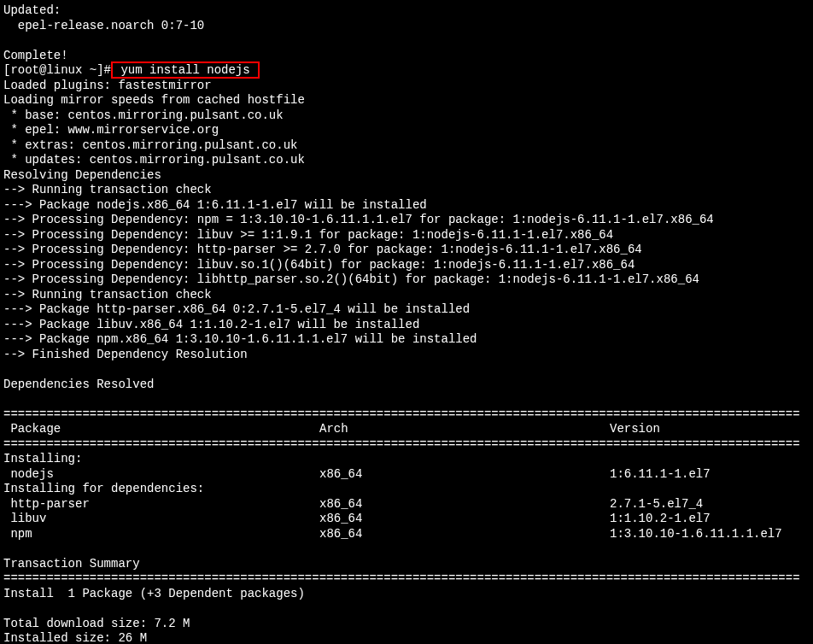 The width and height of the screenshot is (813, 644). What do you see at coordinates (323, 249) in the screenshot?
I see `trans-line: --> Processing Dependency: http-parser >…` at bounding box center [323, 249].